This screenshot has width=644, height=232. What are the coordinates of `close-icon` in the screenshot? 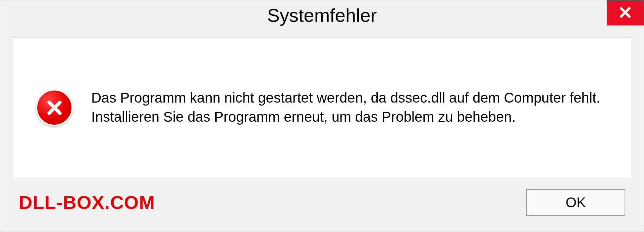 It's located at (625, 13).